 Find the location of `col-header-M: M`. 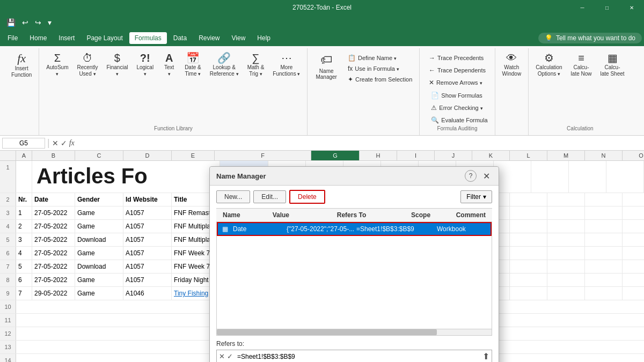

col-header-M: M is located at coordinates (566, 156).